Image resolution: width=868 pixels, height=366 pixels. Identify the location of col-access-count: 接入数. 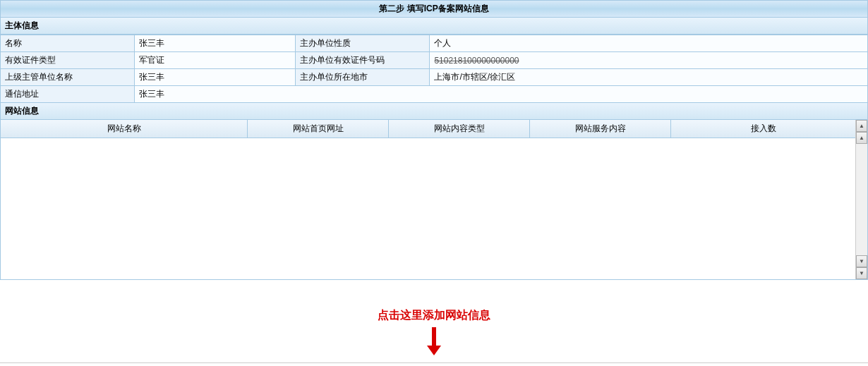
(764, 128).